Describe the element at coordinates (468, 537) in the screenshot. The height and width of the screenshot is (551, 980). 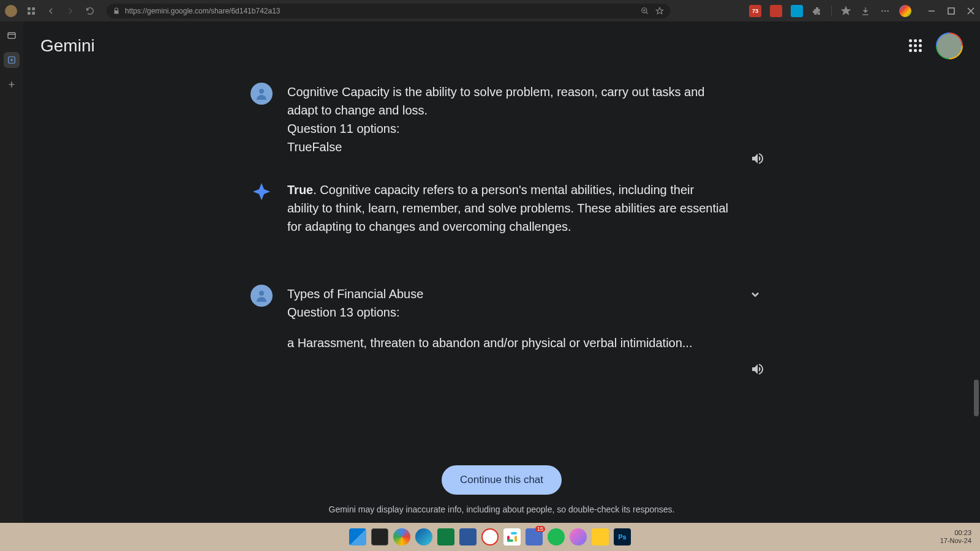
I see `taskbar-word-icon` at that location.